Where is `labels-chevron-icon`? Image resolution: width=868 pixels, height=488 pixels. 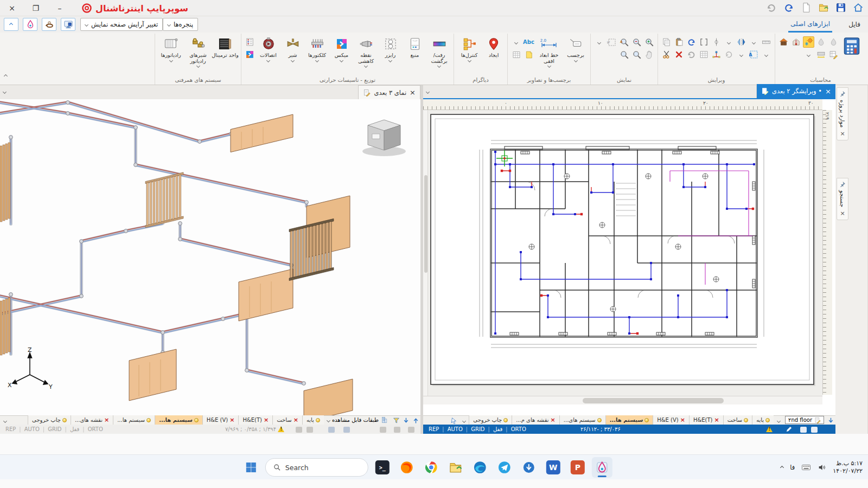
labels-chevron-icon is located at coordinates (516, 42).